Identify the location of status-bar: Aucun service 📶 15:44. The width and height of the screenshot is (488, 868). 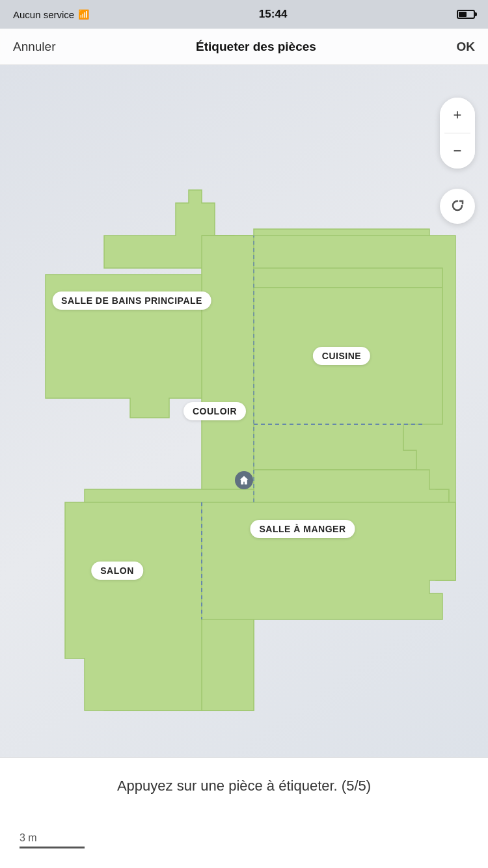
(244, 14).